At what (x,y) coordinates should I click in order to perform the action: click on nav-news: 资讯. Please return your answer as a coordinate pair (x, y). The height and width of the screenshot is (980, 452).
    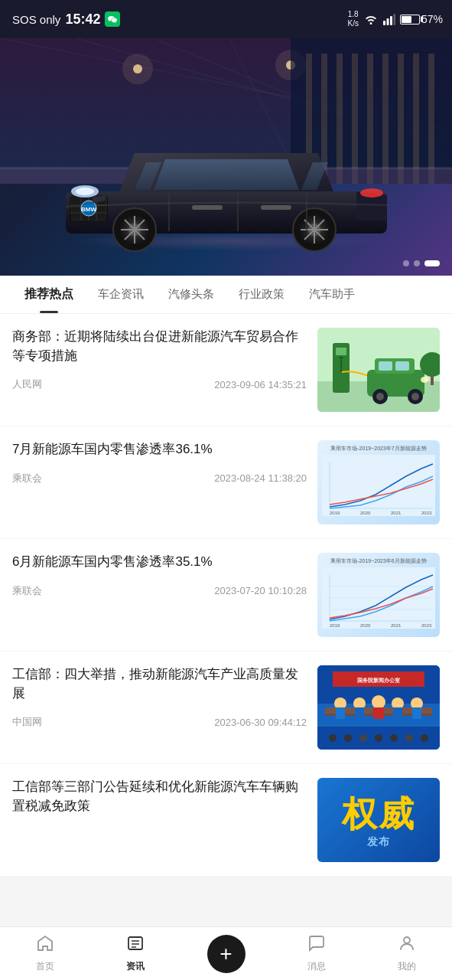
    Looking at the image, I should click on (135, 954).